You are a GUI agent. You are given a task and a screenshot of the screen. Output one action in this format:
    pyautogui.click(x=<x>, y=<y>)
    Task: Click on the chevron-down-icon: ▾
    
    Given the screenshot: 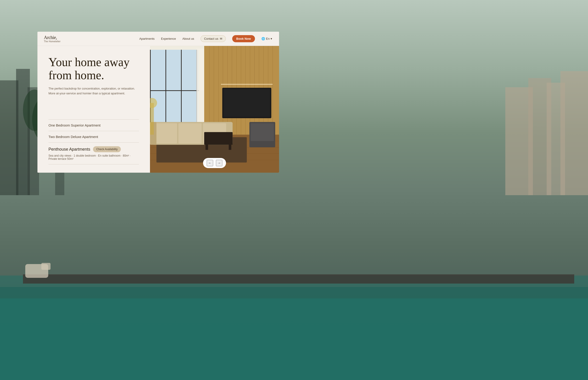 What is the action you would take?
    pyautogui.click(x=272, y=39)
    